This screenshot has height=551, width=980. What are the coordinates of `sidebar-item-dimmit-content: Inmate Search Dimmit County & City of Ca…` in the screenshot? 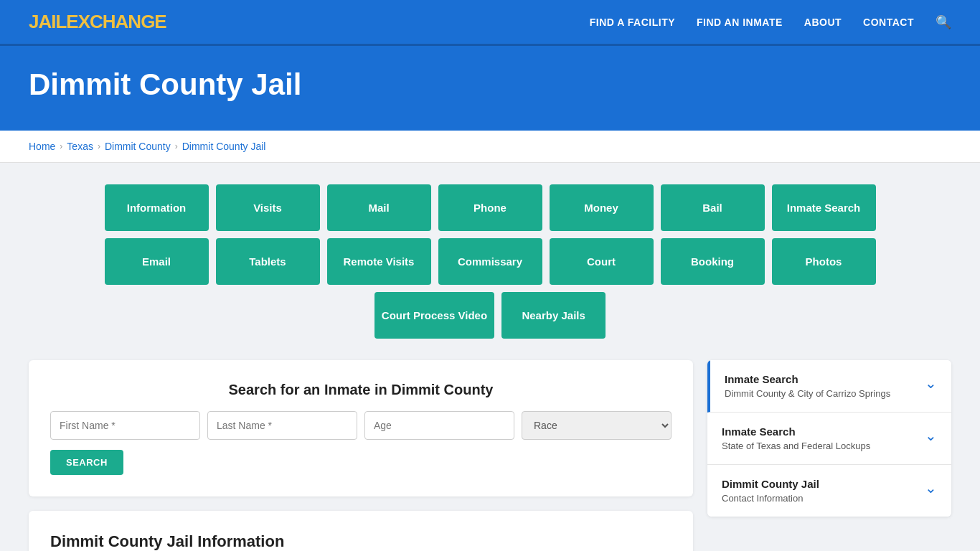 It's located at (821, 386).